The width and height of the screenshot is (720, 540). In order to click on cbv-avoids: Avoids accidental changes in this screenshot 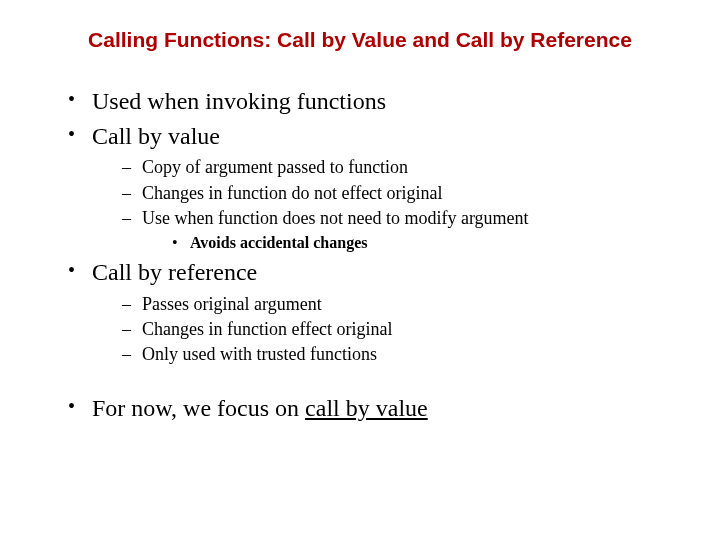, I will do `click(426, 244)`.